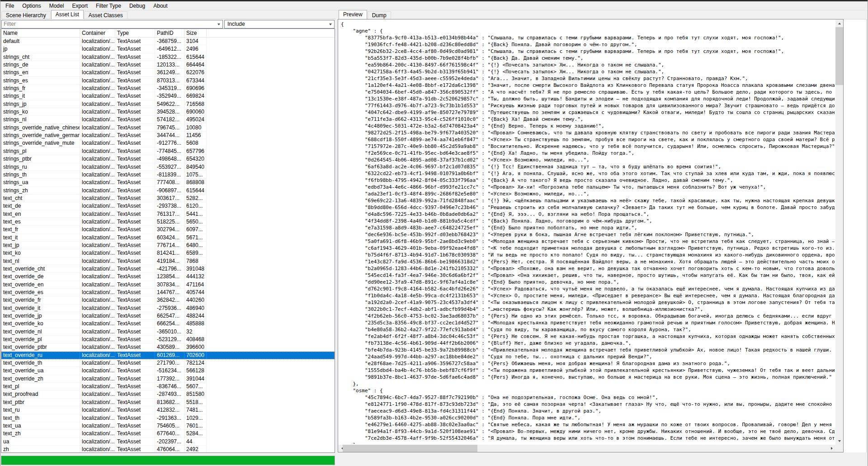 Image resolution: width=868 pixels, height=466 pixels. I want to click on horizontal-scrollbar-thumb, so click(410, 448).